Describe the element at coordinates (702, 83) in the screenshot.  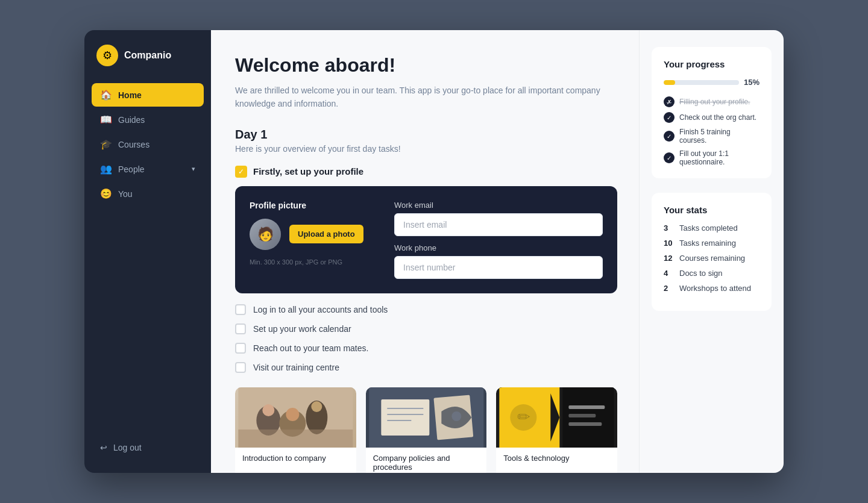
I see `progress-bar-track` at that location.